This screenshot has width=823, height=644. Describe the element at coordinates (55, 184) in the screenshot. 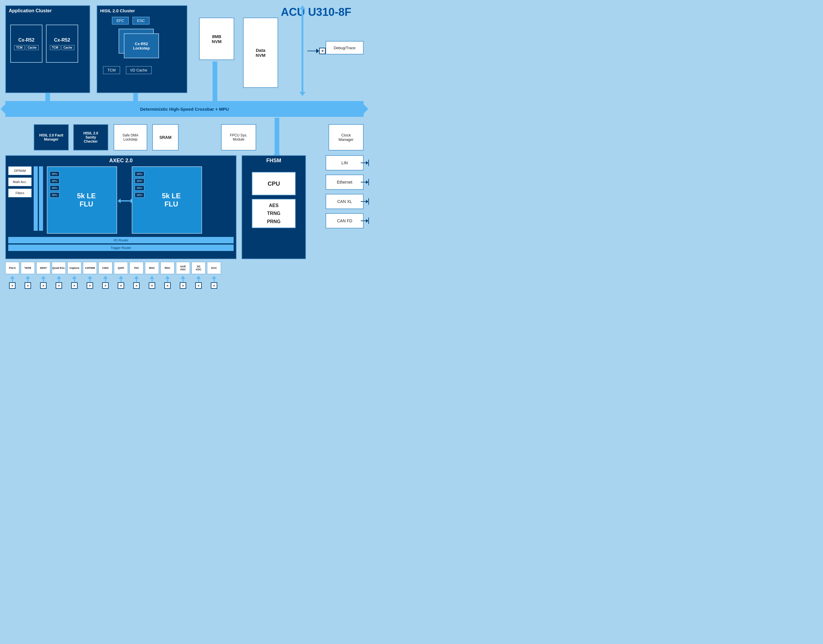

I see `spu-col-left: SPU SPU SPU SPU` at that location.